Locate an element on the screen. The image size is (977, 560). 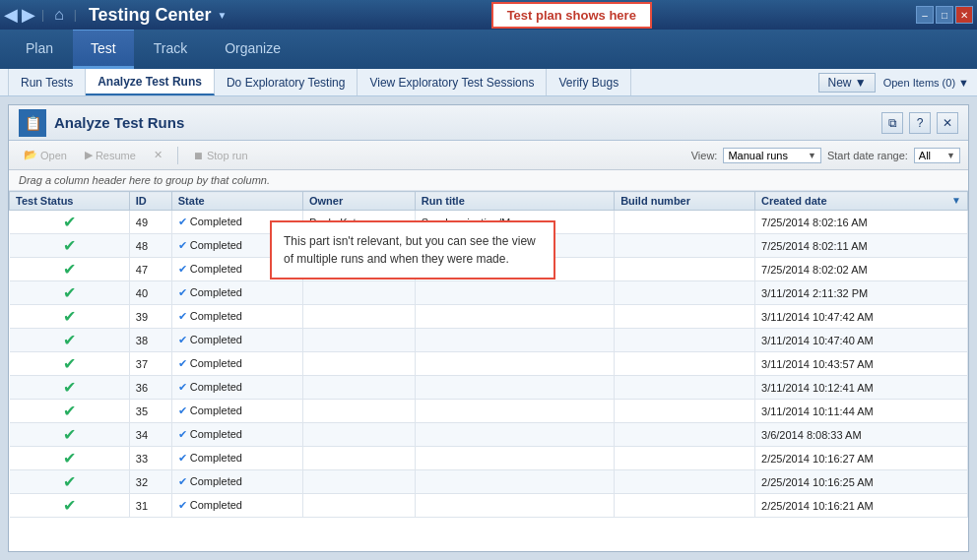
date-range-select: All ▼ is located at coordinates (938, 156).